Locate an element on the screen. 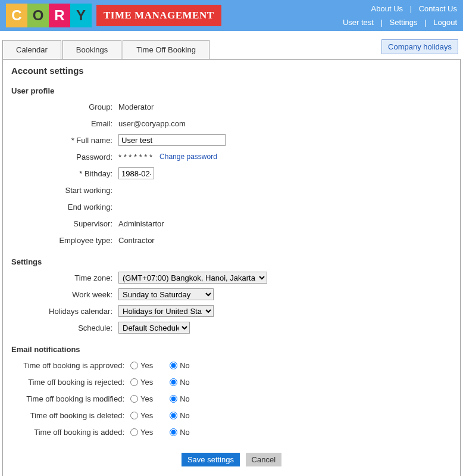 The width and height of the screenshot is (463, 476). label-end-working: End working: is located at coordinates (65, 207).